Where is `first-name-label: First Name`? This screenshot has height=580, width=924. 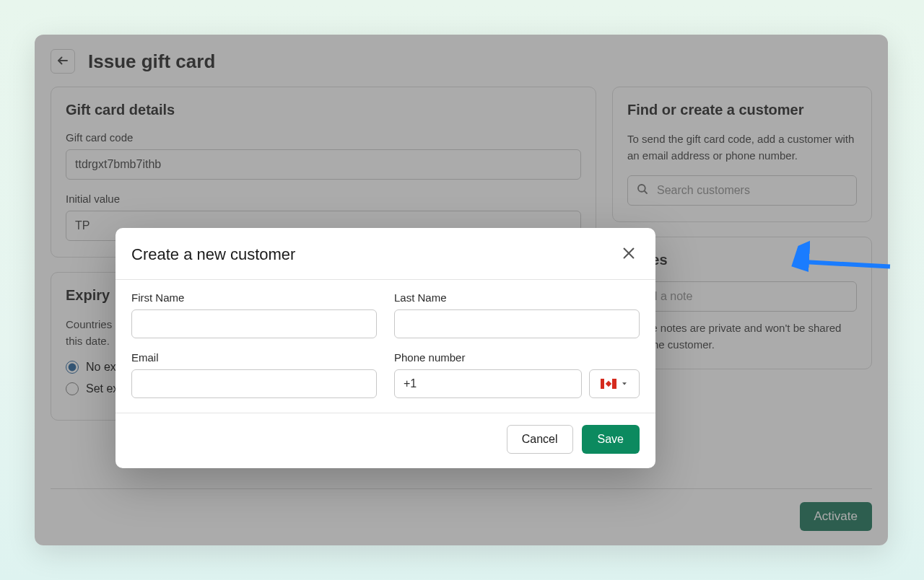
first-name-label: First Name is located at coordinates (254, 297).